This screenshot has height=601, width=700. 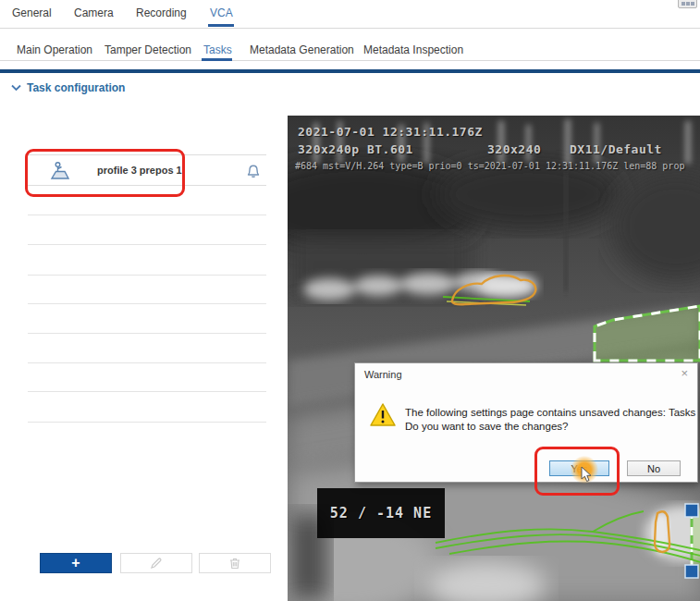 What do you see at coordinates (216, 59) in the screenshot?
I see `tab-tasks-underline` at bounding box center [216, 59].